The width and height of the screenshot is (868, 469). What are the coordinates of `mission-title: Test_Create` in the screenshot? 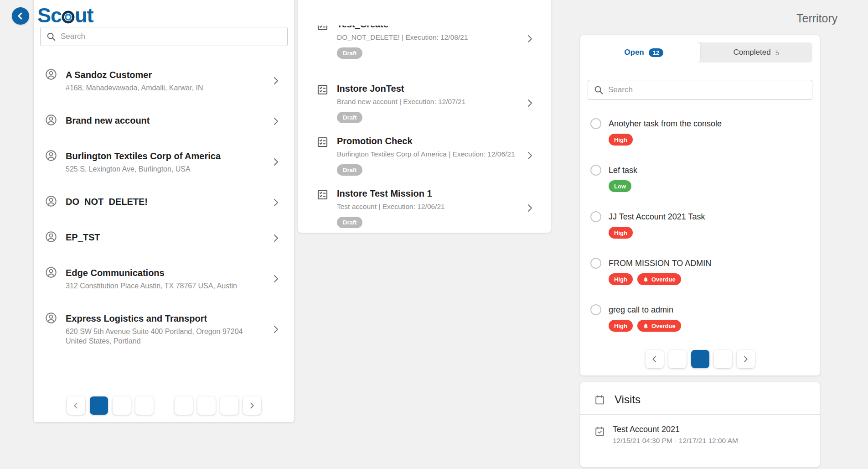 It's located at (402, 28).